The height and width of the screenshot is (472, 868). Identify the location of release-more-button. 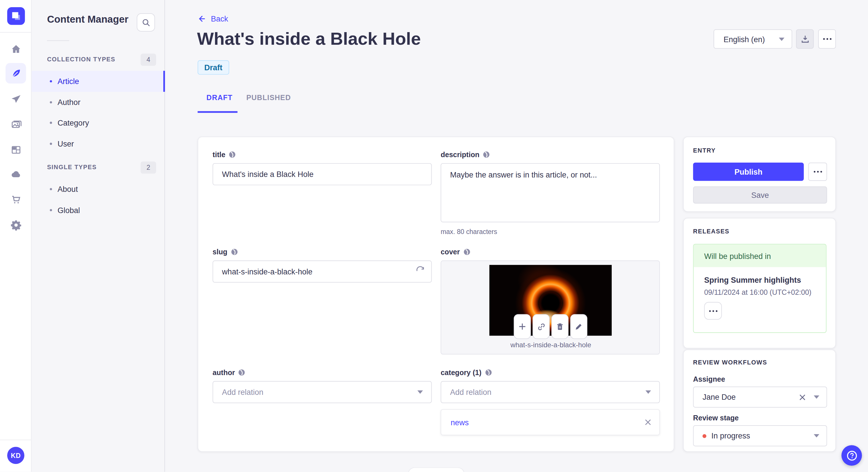
(713, 311).